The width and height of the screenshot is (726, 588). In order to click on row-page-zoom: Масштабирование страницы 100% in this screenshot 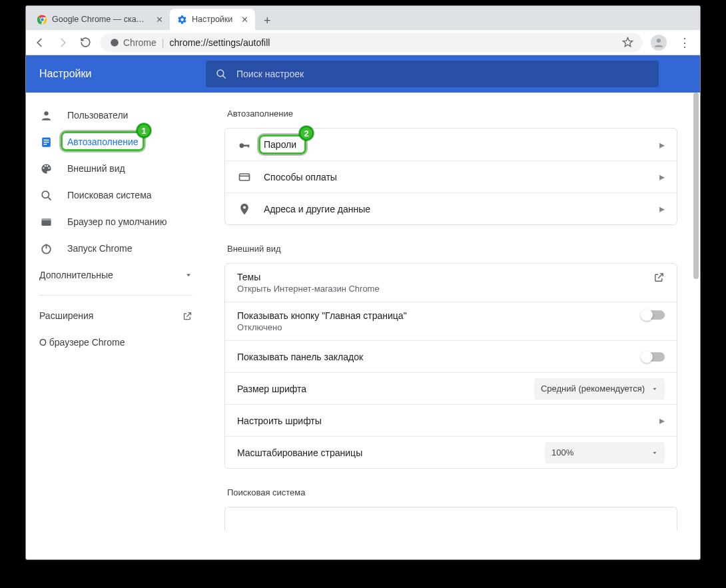, I will do `click(451, 452)`.